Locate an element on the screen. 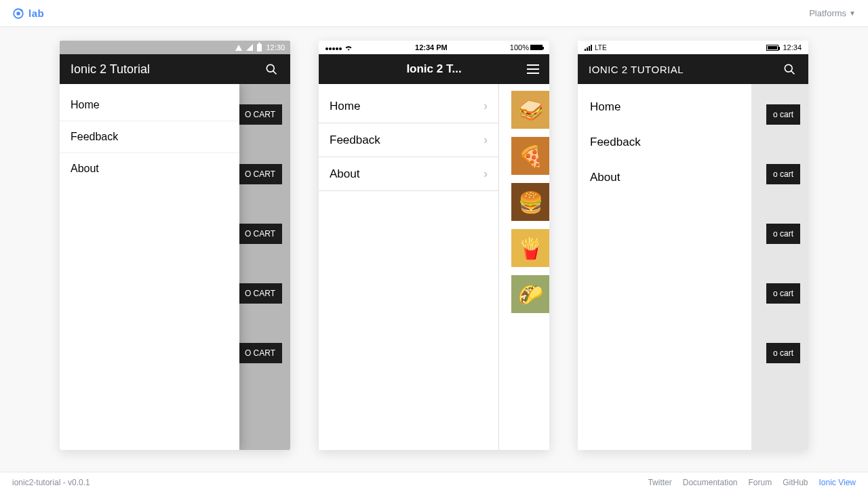 The image size is (868, 492). statusbar-wp: LTE 12:34 is located at coordinates (693, 47).